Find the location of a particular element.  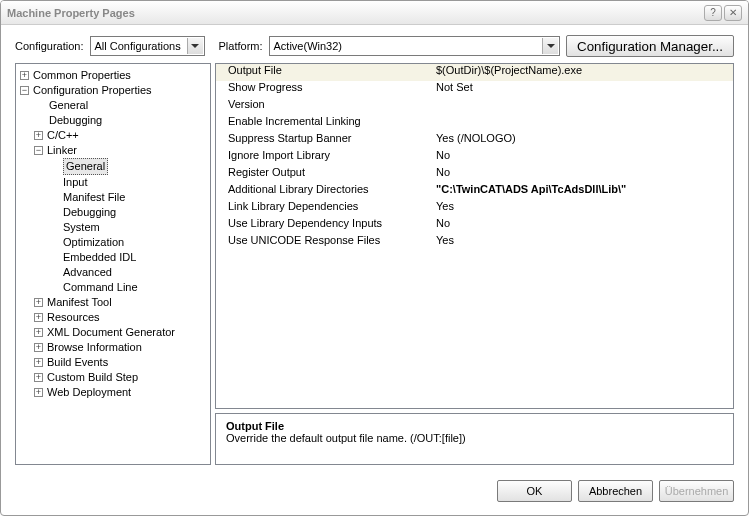

tree-custom-build: Custom Build Step is located at coordinates (92, 378).